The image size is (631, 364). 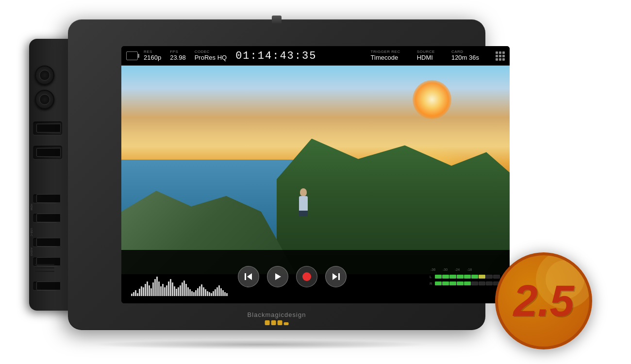 I want to click on grid-icon, so click(x=500, y=56).